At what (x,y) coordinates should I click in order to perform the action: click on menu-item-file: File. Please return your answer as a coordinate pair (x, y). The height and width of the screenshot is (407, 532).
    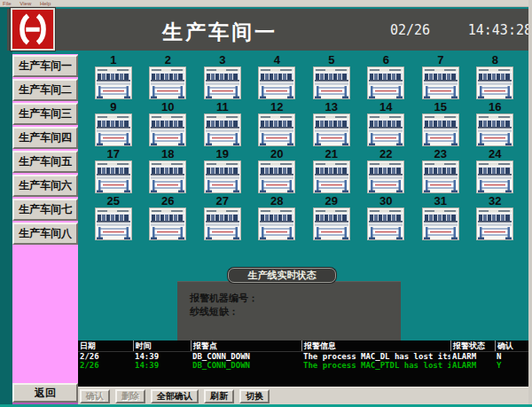
    Looking at the image, I should click on (7, 4).